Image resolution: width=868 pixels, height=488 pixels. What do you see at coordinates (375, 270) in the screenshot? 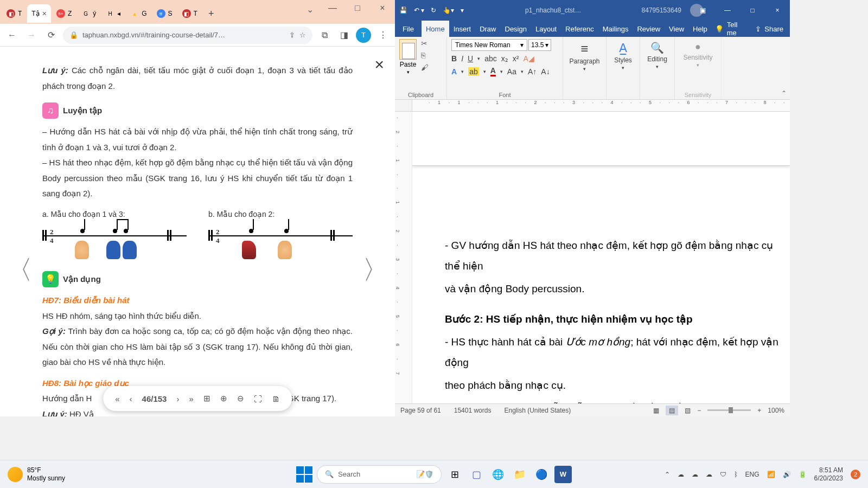
I see `next-slide-button: 〉` at bounding box center [375, 270].